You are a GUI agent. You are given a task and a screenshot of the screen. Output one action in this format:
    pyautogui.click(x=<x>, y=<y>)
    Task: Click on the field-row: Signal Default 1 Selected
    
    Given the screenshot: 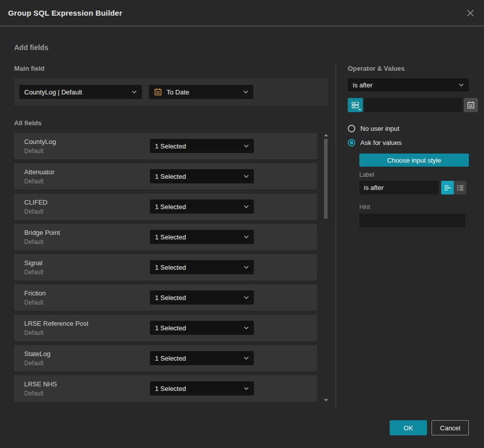 What is the action you would take?
    pyautogui.click(x=166, y=267)
    